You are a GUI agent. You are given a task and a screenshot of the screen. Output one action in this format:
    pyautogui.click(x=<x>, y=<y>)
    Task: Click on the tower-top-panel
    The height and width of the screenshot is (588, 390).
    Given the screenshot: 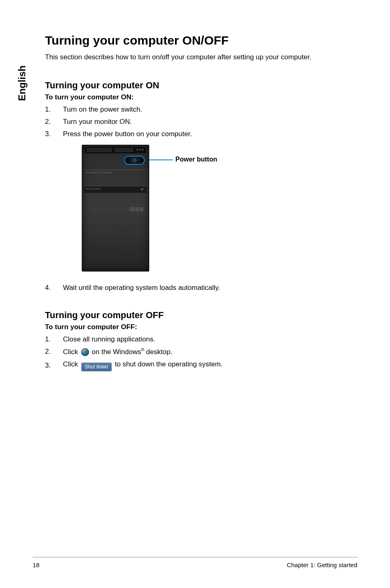 What is the action you would take?
    pyautogui.click(x=115, y=150)
    